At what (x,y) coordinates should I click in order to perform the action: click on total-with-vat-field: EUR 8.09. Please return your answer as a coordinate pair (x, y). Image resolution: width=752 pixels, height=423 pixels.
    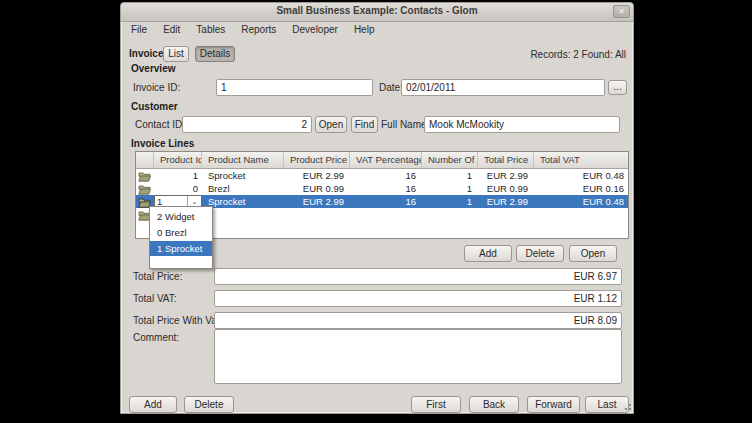
    Looking at the image, I should click on (418, 320).